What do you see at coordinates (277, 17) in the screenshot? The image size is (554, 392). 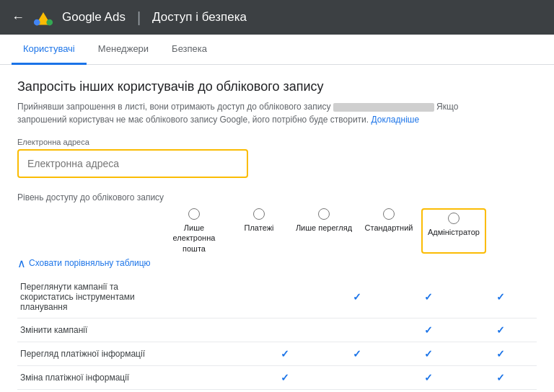 I see `header: ← Google Ads | Доступ і безпека` at bounding box center [277, 17].